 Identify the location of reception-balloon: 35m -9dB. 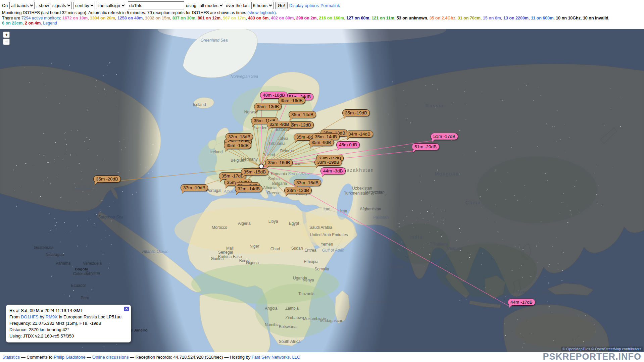
(321, 142).